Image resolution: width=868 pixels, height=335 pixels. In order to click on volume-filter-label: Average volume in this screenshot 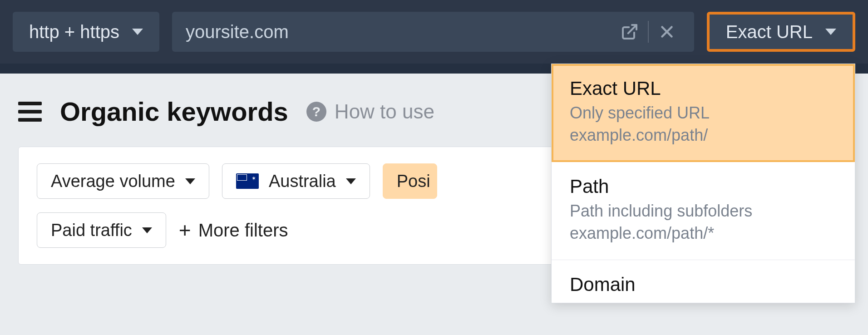, I will do `click(113, 182)`.